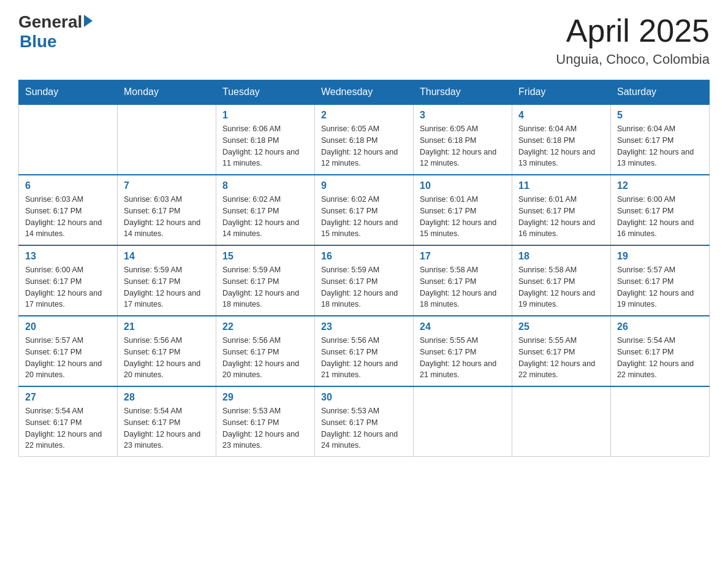 The height and width of the screenshot is (563, 728). What do you see at coordinates (660, 115) in the screenshot?
I see `day-number: 5` at bounding box center [660, 115].